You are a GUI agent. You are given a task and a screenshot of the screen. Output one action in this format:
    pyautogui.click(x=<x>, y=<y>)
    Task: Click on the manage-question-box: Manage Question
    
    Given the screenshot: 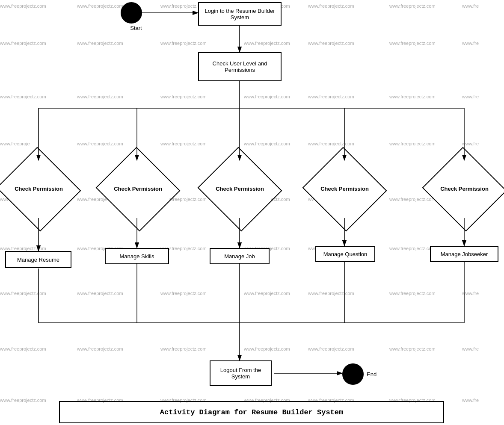 What is the action you would take?
    pyautogui.click(x=345, y=254)
    